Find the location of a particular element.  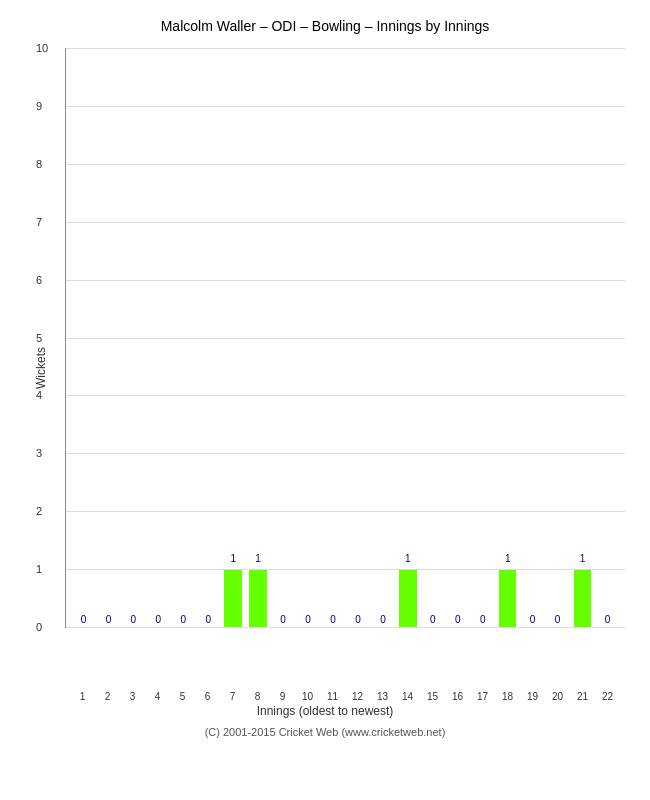

y-tick-label: 3 is located at coordinates (39, 453).